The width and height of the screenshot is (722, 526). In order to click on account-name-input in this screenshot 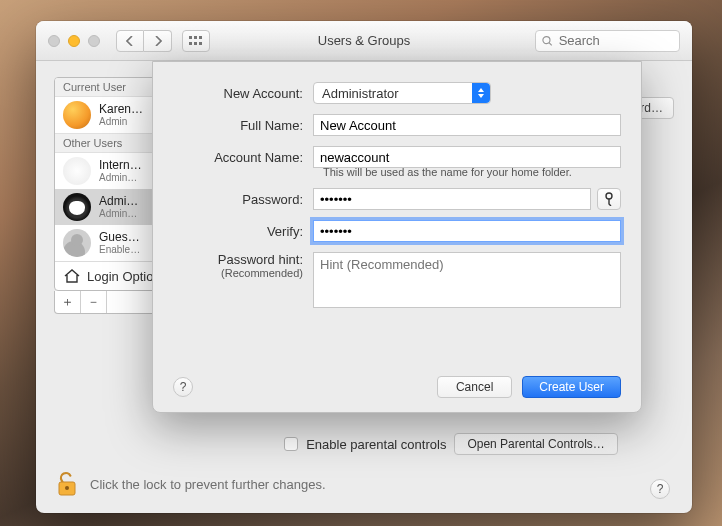, I will do `click(467, 157)`.